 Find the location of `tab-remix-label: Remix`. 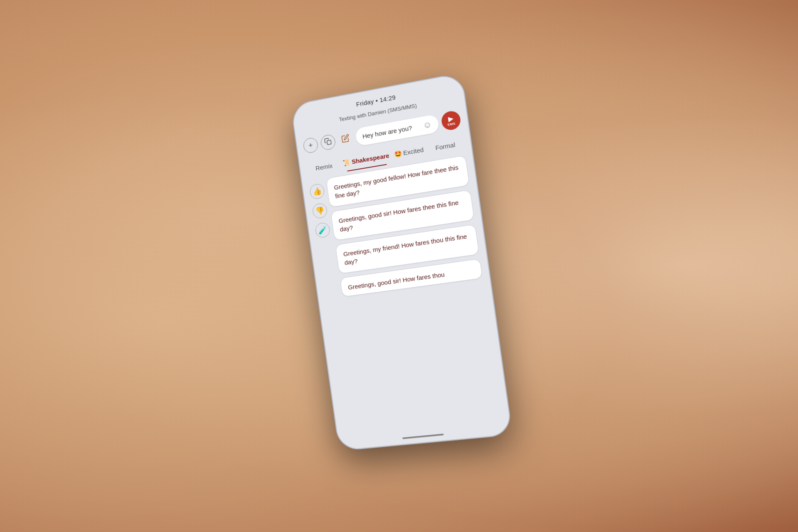

tab-remix-label: Remix is located at coordinates (324, 166).